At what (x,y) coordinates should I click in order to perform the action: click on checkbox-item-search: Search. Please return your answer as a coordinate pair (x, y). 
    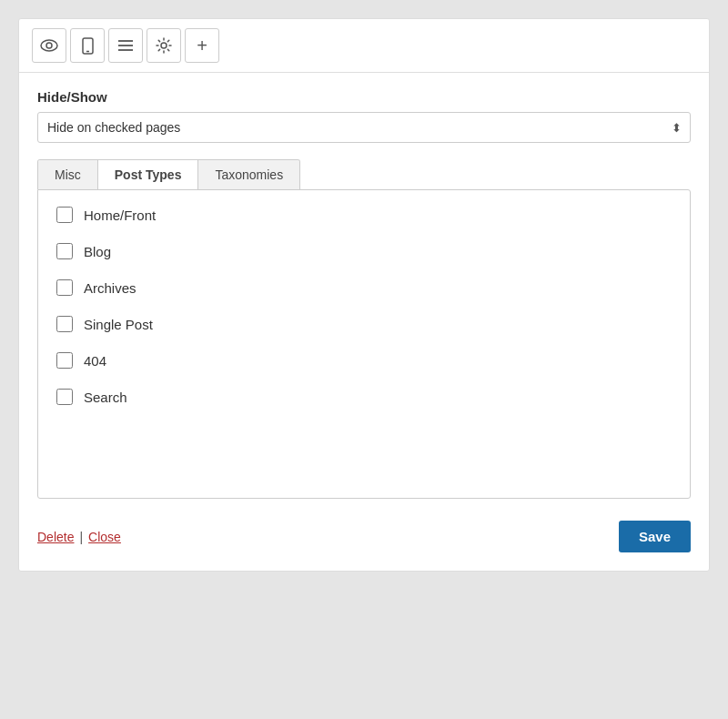
    Looking at the image, I should click on (364, 397).